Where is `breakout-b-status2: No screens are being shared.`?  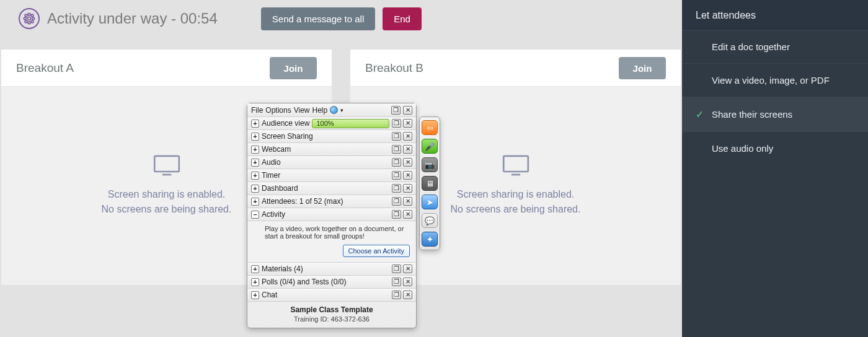
breakout-b-status2: No screens are being shared. is located at coordinates (516, 209).